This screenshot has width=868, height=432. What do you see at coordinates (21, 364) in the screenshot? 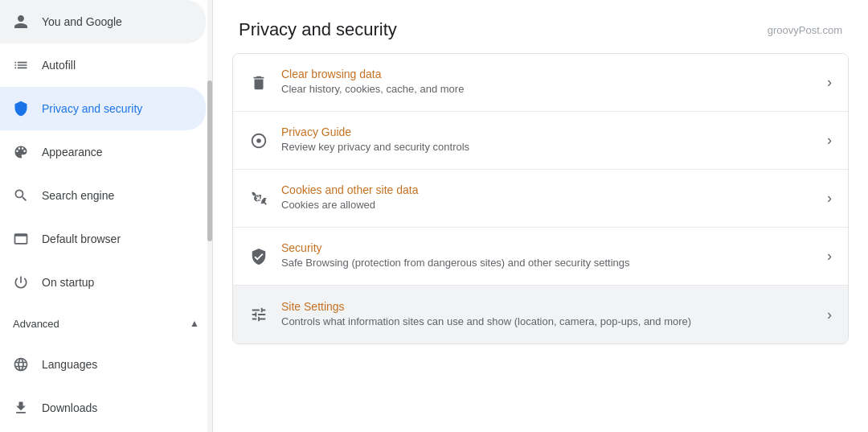
I see `globe-icon` at bounding box center [21, 364].